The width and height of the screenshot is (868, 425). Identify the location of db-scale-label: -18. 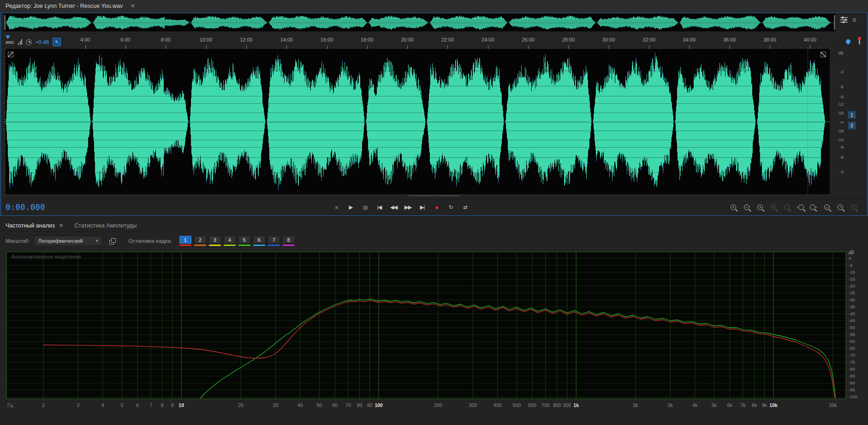
(840, 113).